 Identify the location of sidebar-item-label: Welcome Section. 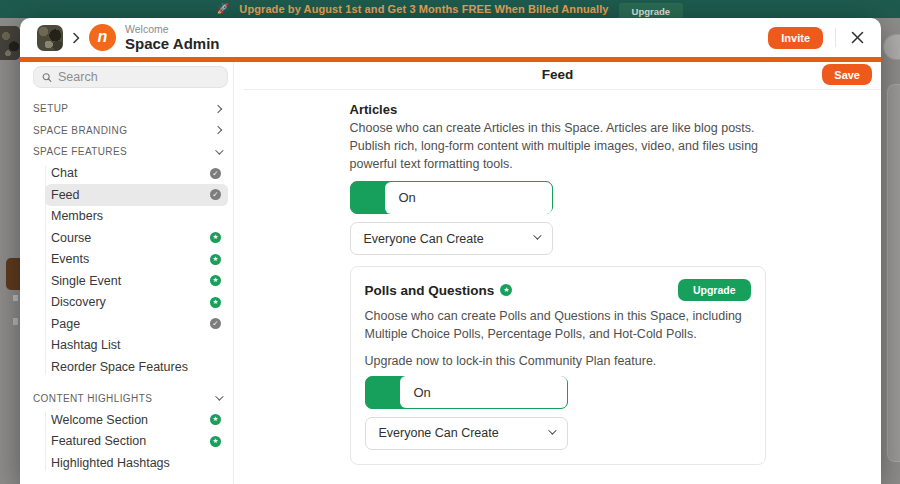
(100, 420).